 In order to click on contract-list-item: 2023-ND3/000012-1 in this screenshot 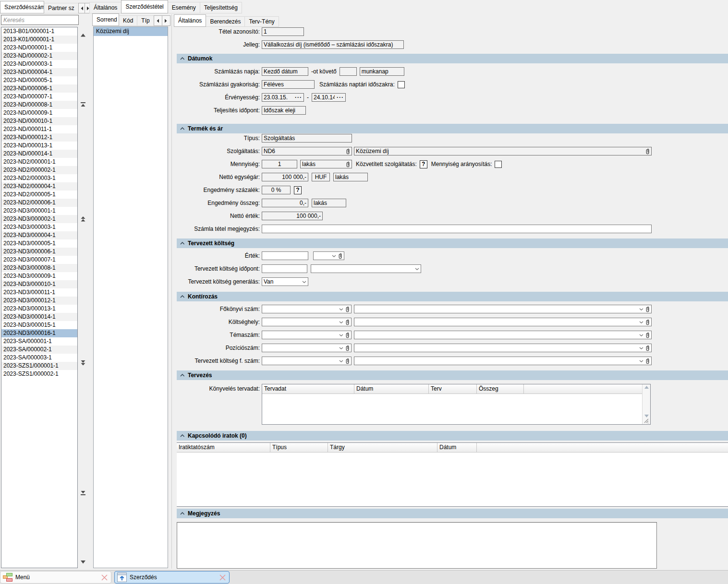, I will do `click(39, 300)`.